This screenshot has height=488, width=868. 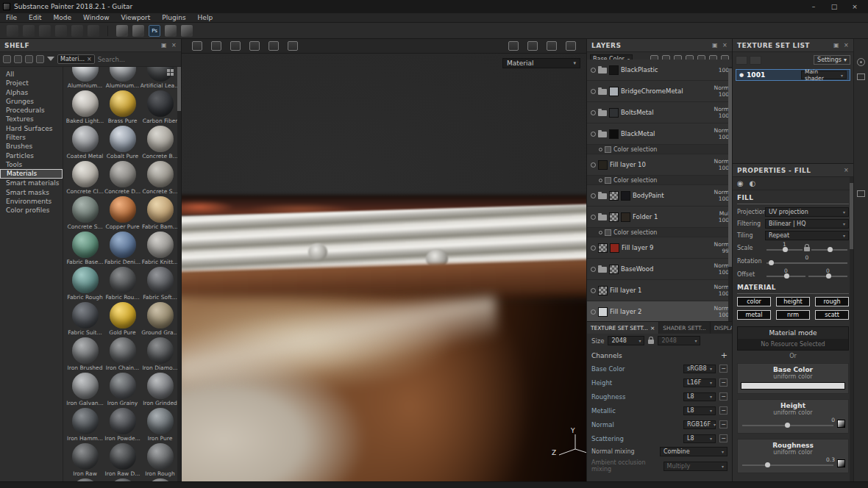 What do you see at coordinates (659, 312) in the screenshot?
I see `layer-row: Fill layer 2 Norm 100` at bounding box center [659, 312].